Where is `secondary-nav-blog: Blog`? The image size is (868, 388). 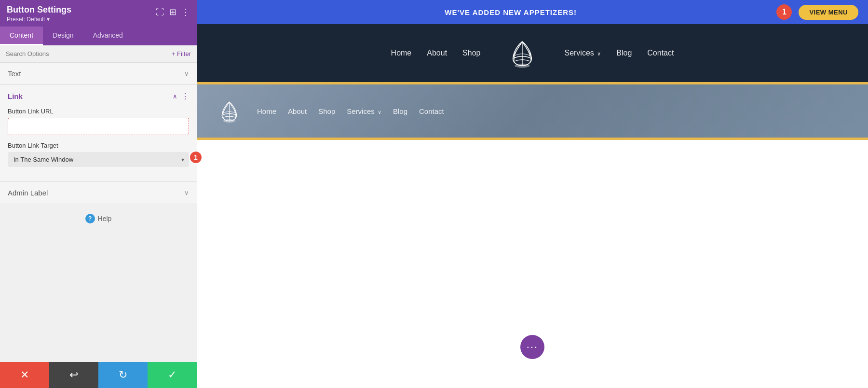
secondary-nav-blog: Blog is located at coordinates (400, 111).